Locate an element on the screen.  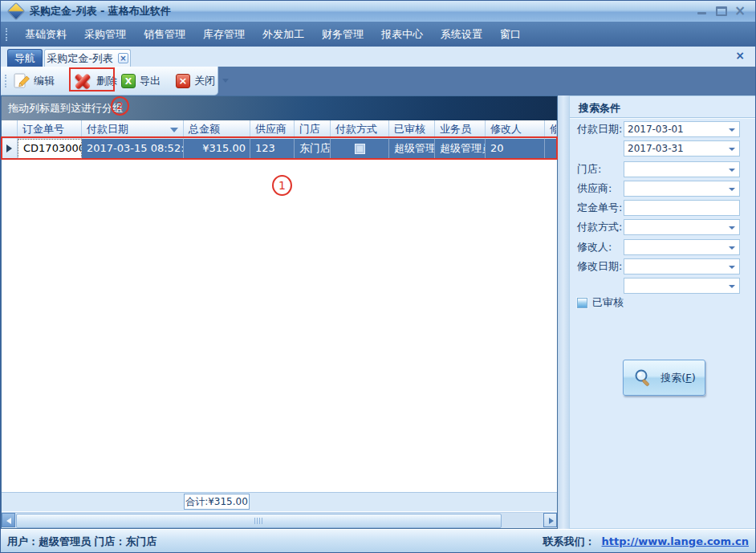
pay-date-to-input is located at coordinates (676, 148).